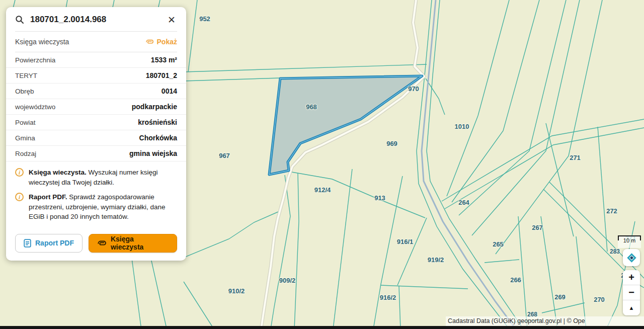 This screenshot has width=644, height=329. What do you see at coordinates (322, 327) in the screenshot?
I see `bottom-black-bar` at bounding box center [322, 327].